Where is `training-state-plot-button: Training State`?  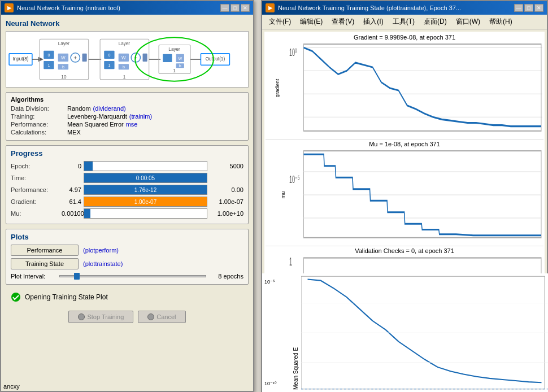
training-state-plot-button: Training State is located at coordinates (45, 264).